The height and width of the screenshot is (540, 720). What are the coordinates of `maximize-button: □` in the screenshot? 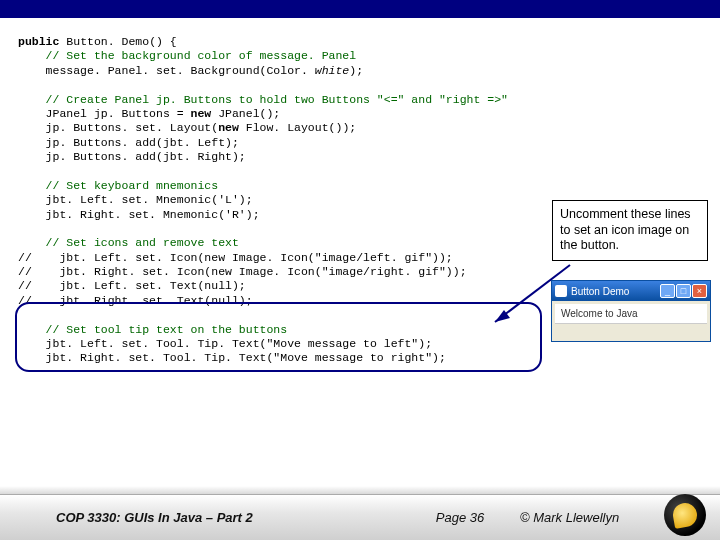 It's located at (684, 291).